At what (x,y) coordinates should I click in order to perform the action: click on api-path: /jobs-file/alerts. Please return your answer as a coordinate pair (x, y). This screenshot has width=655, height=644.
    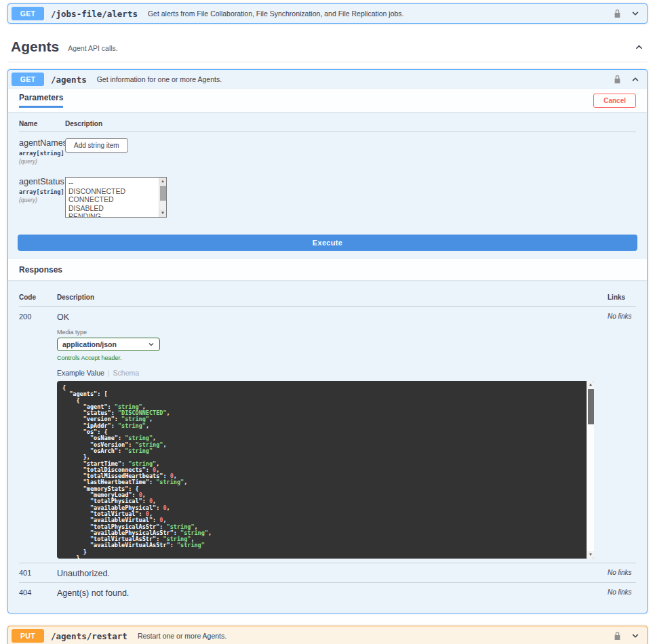
    Looking at the image, I should click on (94, 14).